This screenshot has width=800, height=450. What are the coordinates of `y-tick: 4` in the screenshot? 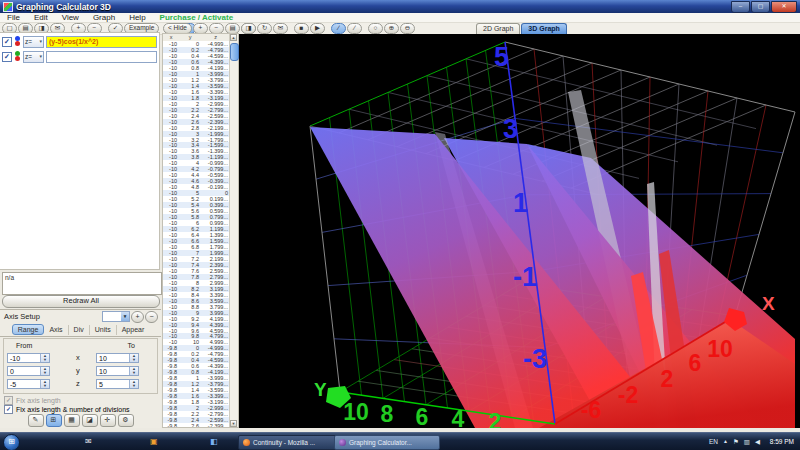 It's located at (458, 417).